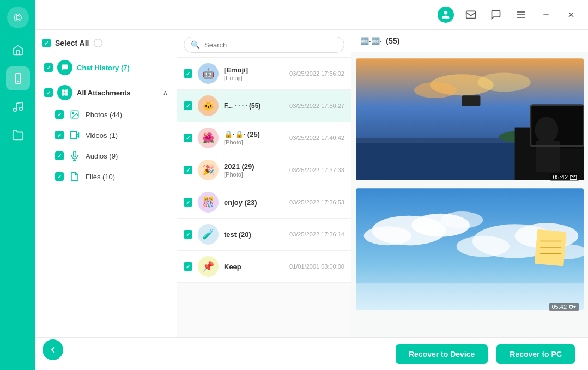 The width and height of the screenshot is (588, 370). Describe the element at coordinates (446, 15) in the screenshot. I see `user-icon` at that location.